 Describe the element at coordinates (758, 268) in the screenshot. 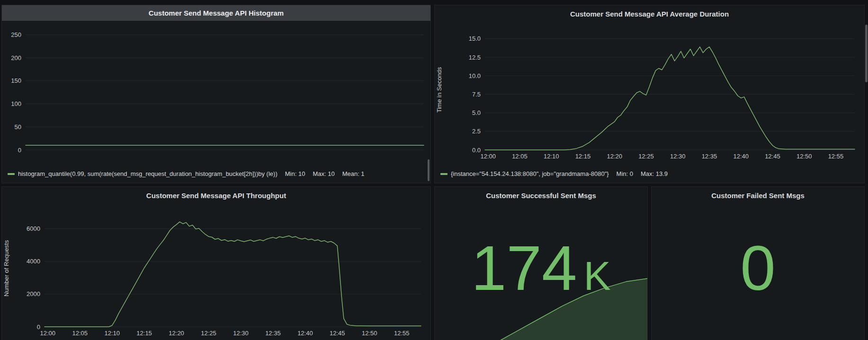

I see `failed-msgs-value: 0` at that location.